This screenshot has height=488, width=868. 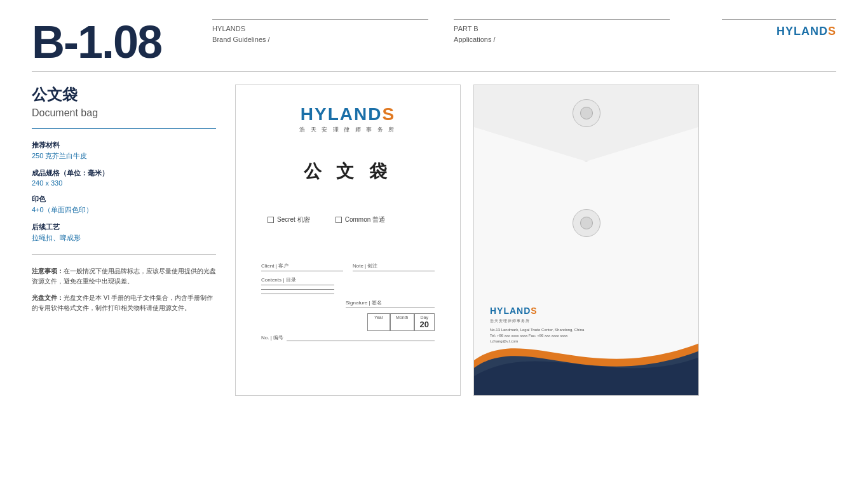 What do you see at coordinates (348, 302) in the screenshot?
I see `envelope-fields: Client | 客户 Note | 创注 Contents | 目录` at bounding box center [348, 302].